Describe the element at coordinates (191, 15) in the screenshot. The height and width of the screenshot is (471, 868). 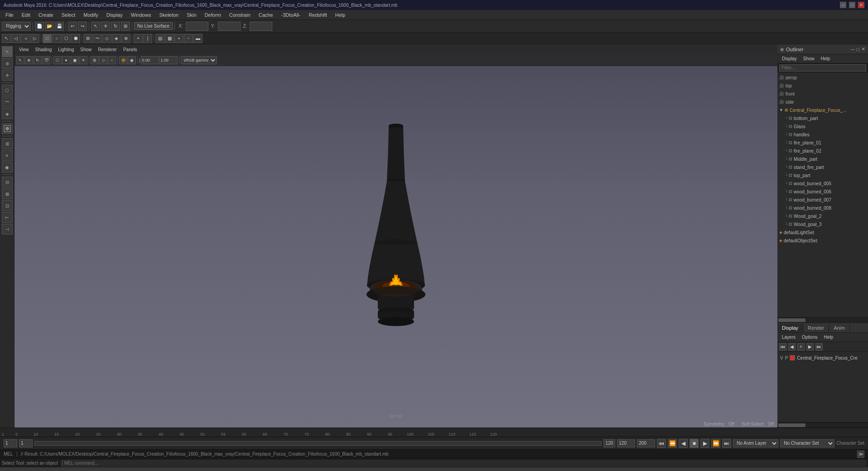
I see `menu-skin: Skin` at that location.